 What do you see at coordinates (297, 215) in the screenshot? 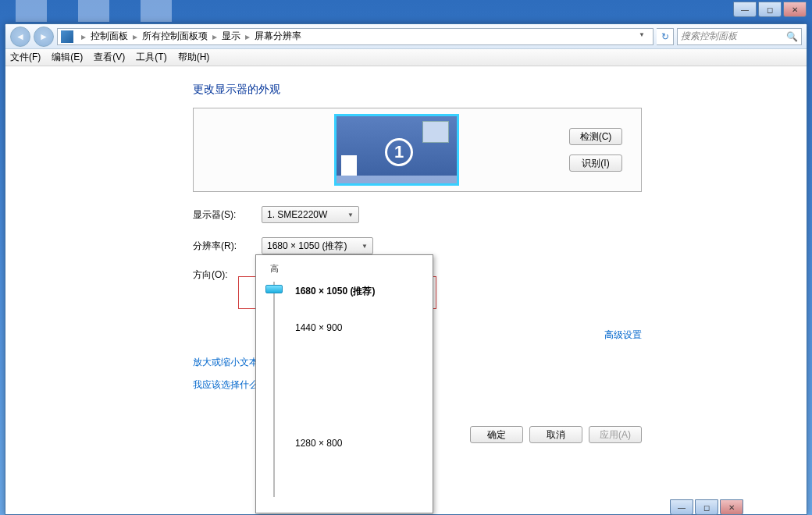
I see `display-value: 1. SME2220W` at bounding box center [297, 215].